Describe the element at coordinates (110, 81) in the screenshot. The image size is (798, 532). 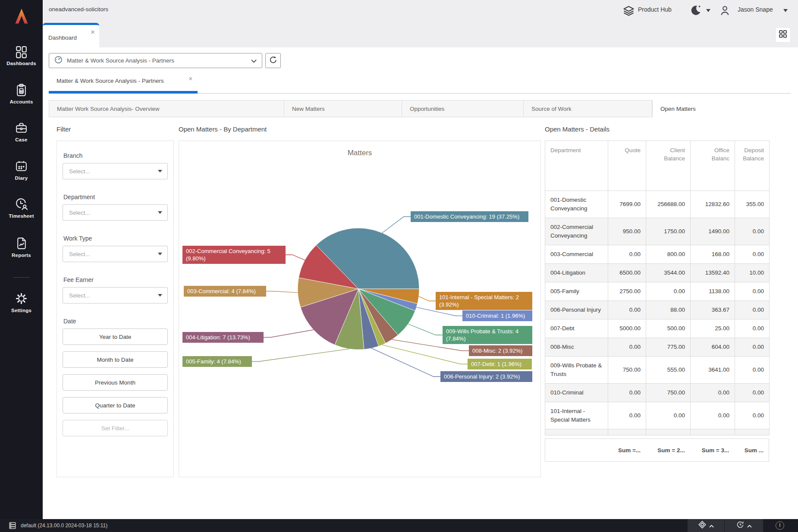
I see `subtab-label: Matter & Work Source Analysis - Partners` at that location.